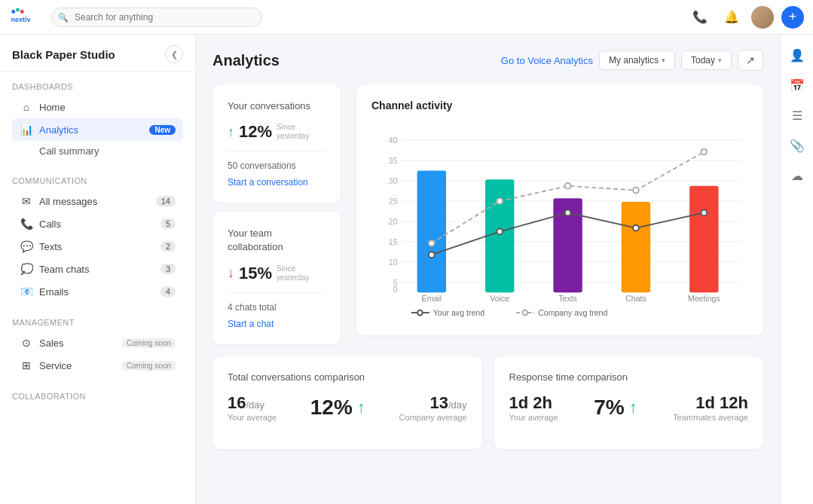 The image size is (813, 504). What do you see at coordinates (168, 269) in the screenshot?
I see `team-chats-badge: 3` at bounding box center [168, 269].